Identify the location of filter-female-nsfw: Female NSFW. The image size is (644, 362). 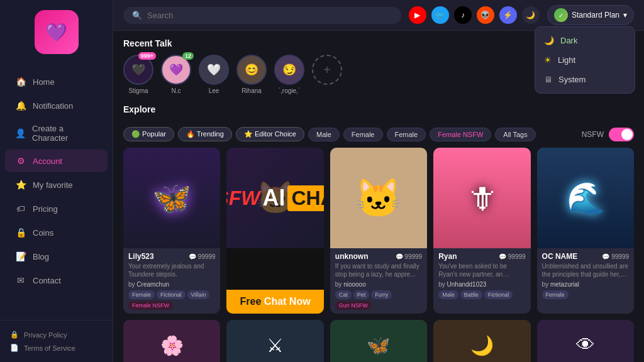
(460, 134).